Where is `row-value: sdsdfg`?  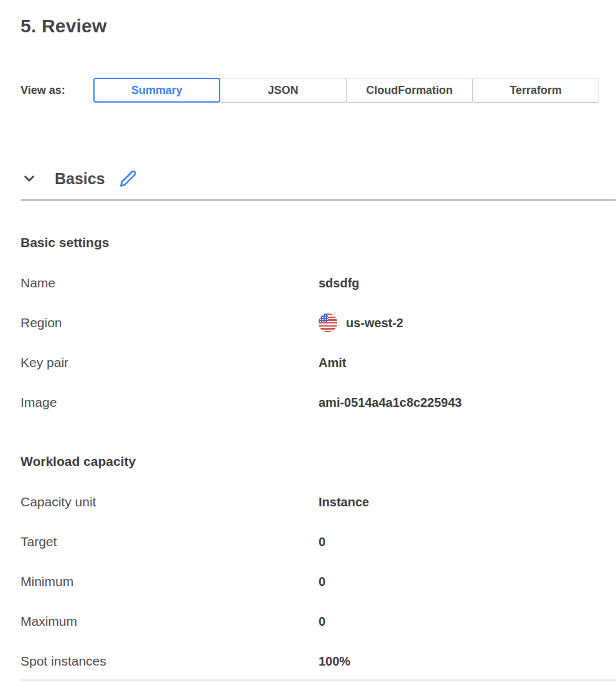 row-value: sdsdfg is located at coordinates (339, 284).